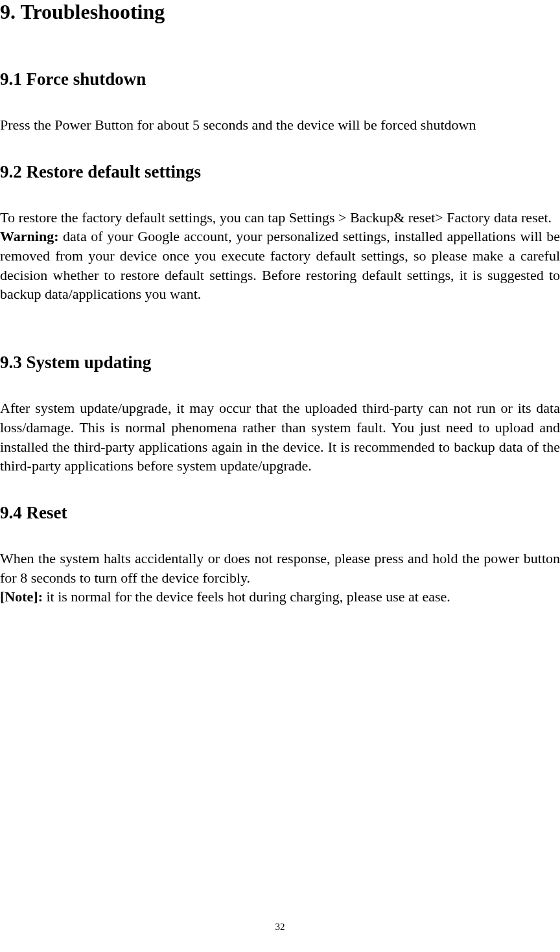 The image size is (560, 952). I want to click on section-9-1-heading: 9.1 Force shutdown, so click(280, 79).